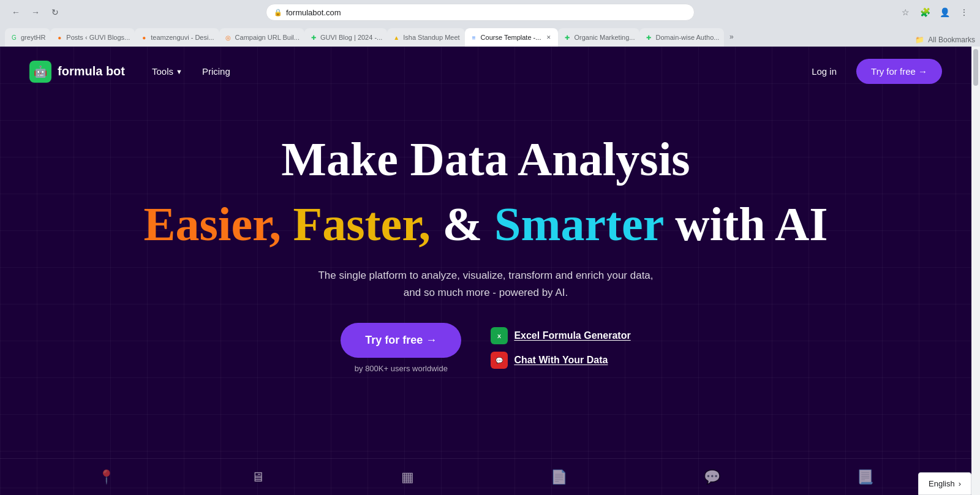  I want to click on bottom-icon-1: 📍, so click(107, 477).